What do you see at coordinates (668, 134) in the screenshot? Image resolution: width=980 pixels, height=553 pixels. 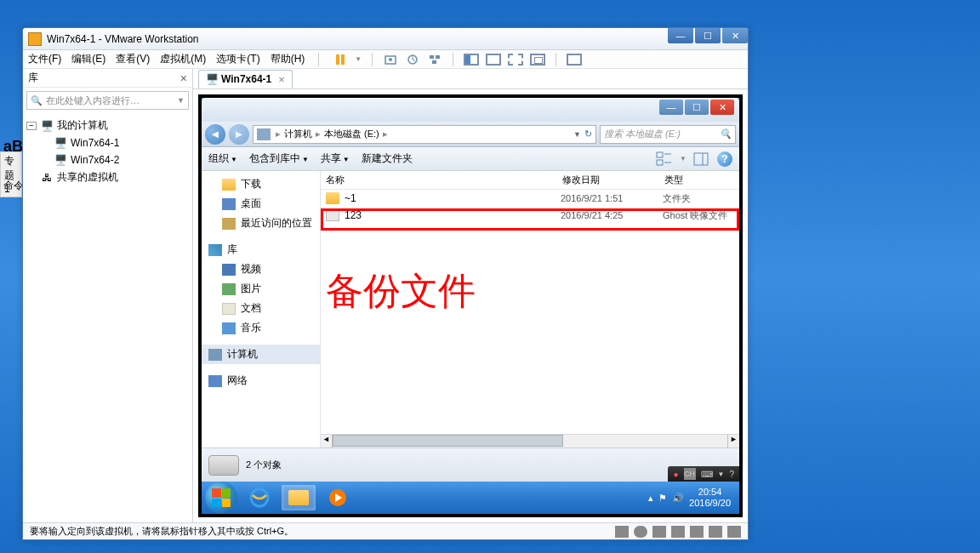 I see `explorer-search-input: 搜索 本地磁盘 (E:) 🔍` at bounding box center [668, 134].